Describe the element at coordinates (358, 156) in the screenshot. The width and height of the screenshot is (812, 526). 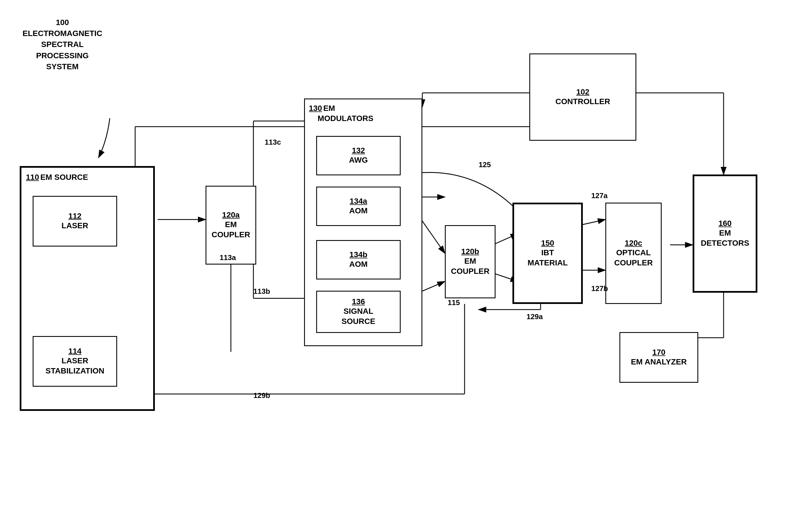
I see `awg-block: 132 AWG` at that location.